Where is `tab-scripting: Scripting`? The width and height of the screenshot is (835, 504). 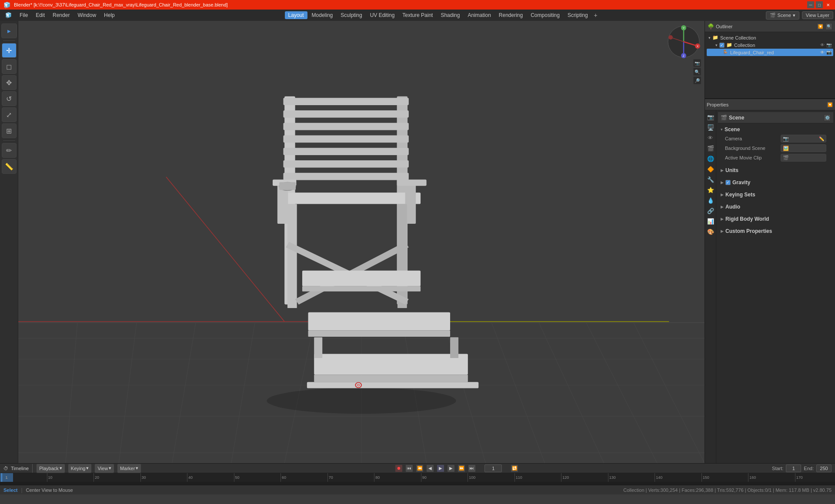
tab-scripting: Scripting is located at coordinates (578, 15).